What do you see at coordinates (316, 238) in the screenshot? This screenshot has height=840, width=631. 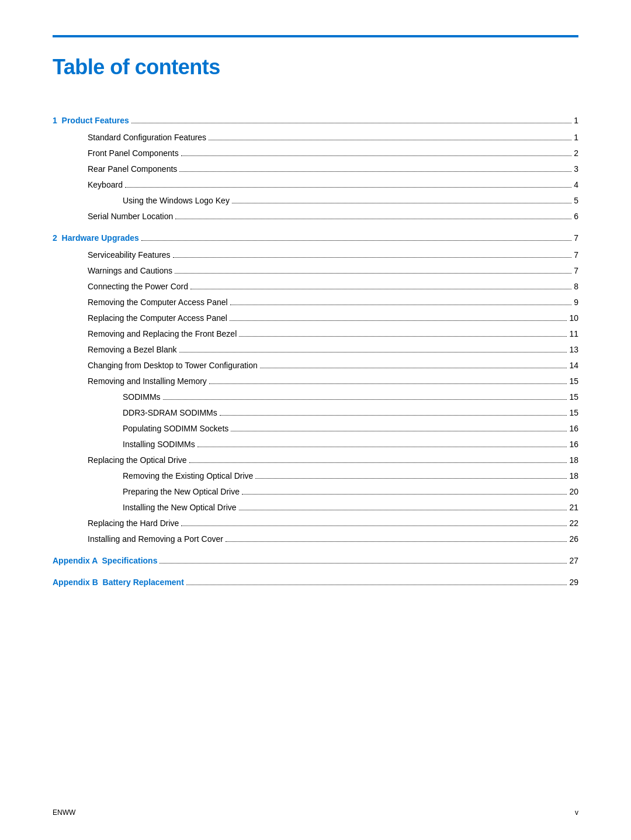 I see `toc-section-2-heading: 2 Hardware Upgrades 7` at bounding box center [316, 238].